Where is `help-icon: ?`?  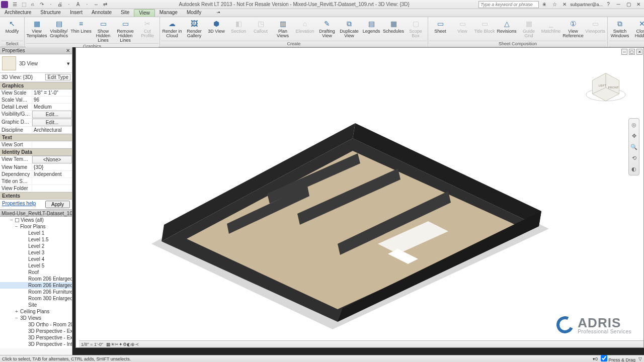
help-icon: ? is located at coordinates (608, 5).